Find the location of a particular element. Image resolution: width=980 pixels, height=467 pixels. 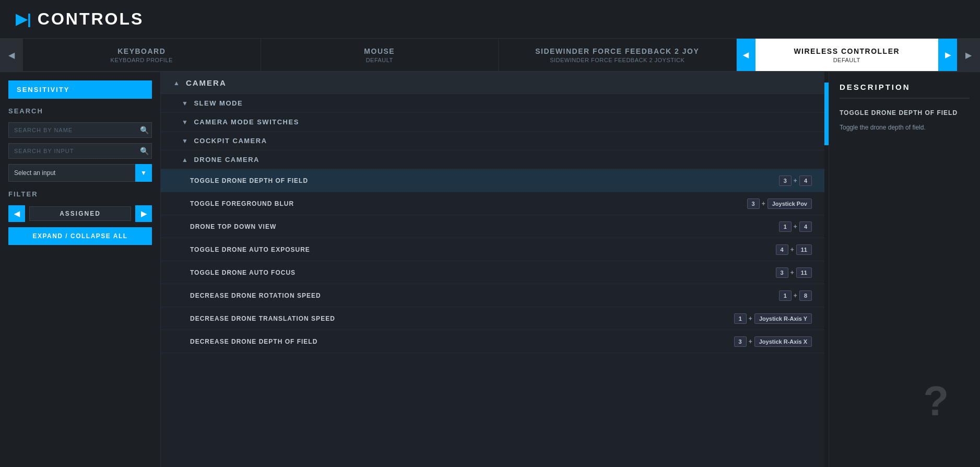

search-by-name-icon: 🔍 is located at coordinates (144, 130).